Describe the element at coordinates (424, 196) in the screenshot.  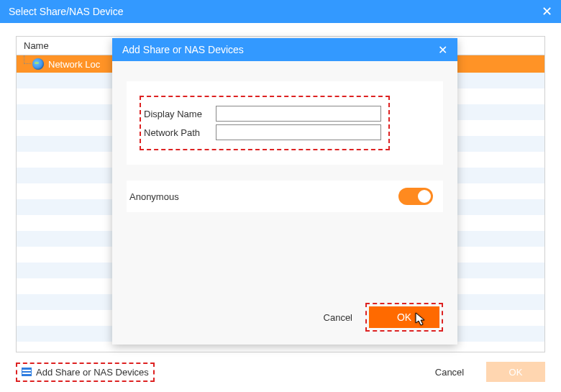
I see `toggle-knob` at that location.